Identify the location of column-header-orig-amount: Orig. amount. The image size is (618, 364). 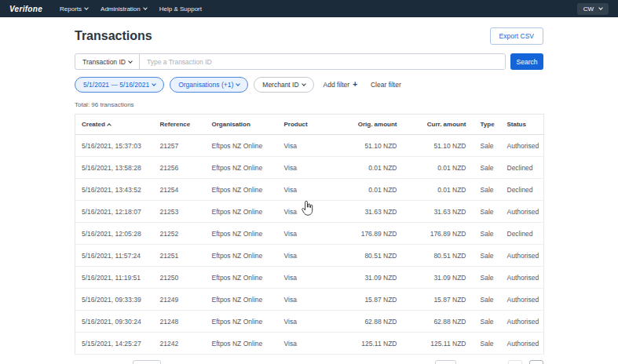
(371, 125).